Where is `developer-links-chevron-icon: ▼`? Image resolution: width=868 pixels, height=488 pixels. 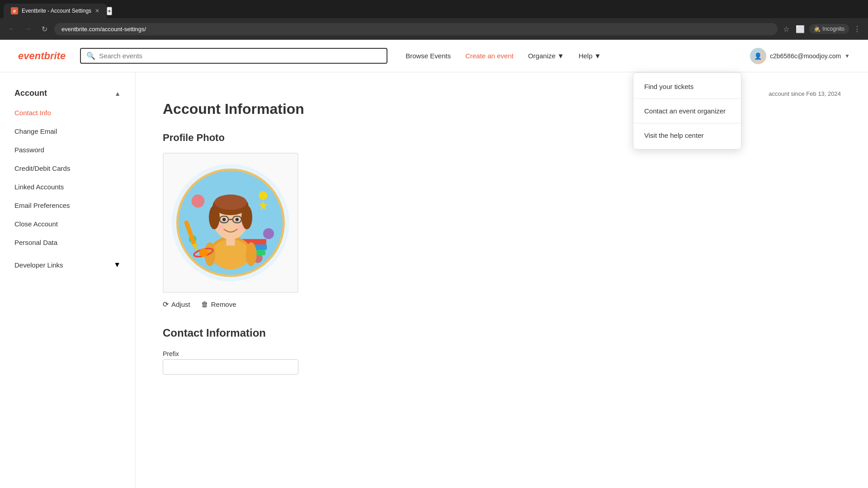
developer-links-chevron-icon: ▼ is located at coordinates (117, 265).